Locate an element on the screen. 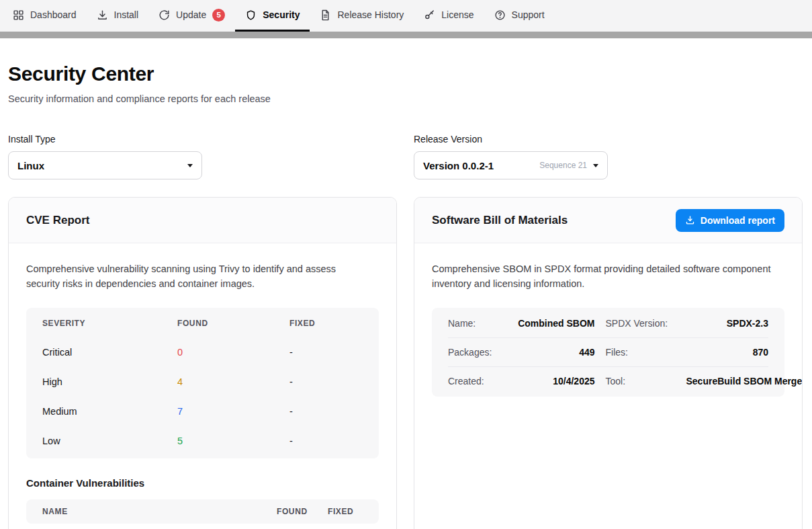 The image size is (812, 529). sequence-label: Sequence 21 is located at coordinates (563, 165).